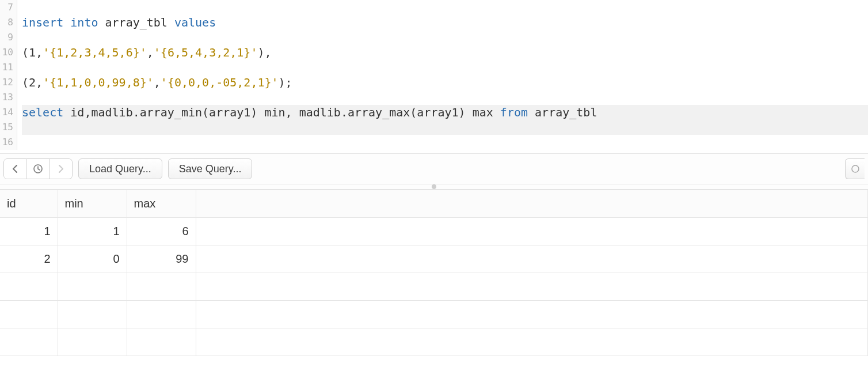 Image resolution: width=868 pixels, height=378 pixels. Describe the element at coordinates (220, 82) in the screenshot. I see `code-token: '{0,0,0,-05,2,1}'` at that location.